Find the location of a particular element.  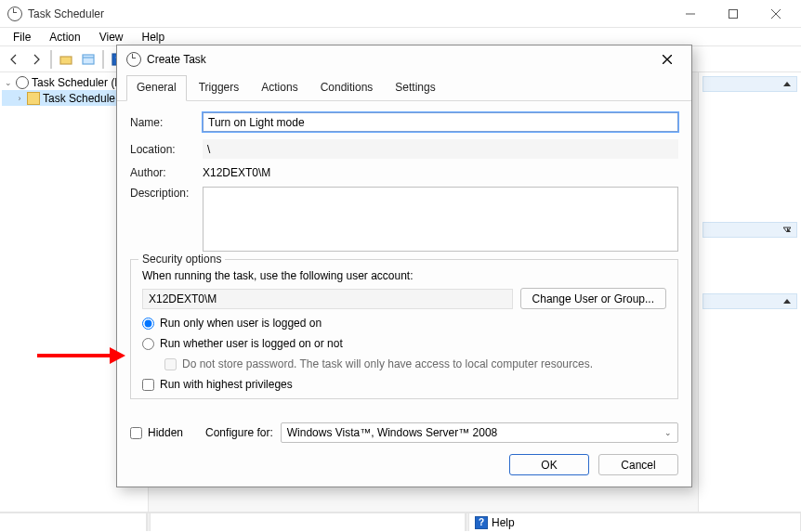

back-button is located at coordinates (14, 59).